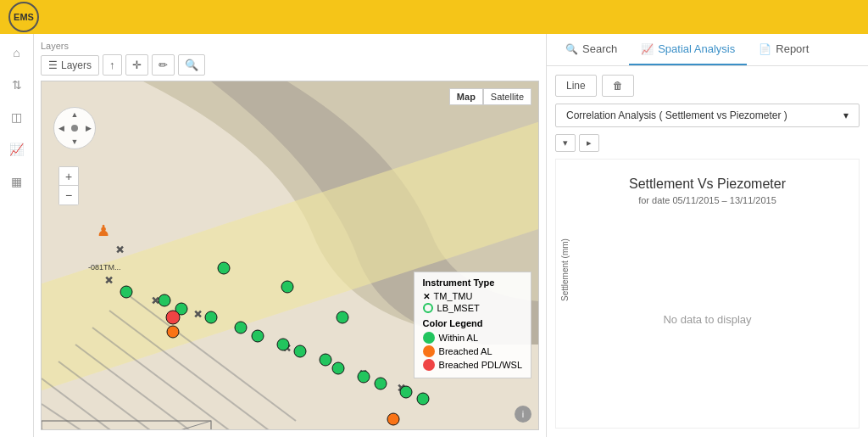 The height and width of the screenshot is (437, 868). Describe the element at coordinates (707, 86) in the screenshot. I see `action-buttons-row: Line 🗑` at that location.